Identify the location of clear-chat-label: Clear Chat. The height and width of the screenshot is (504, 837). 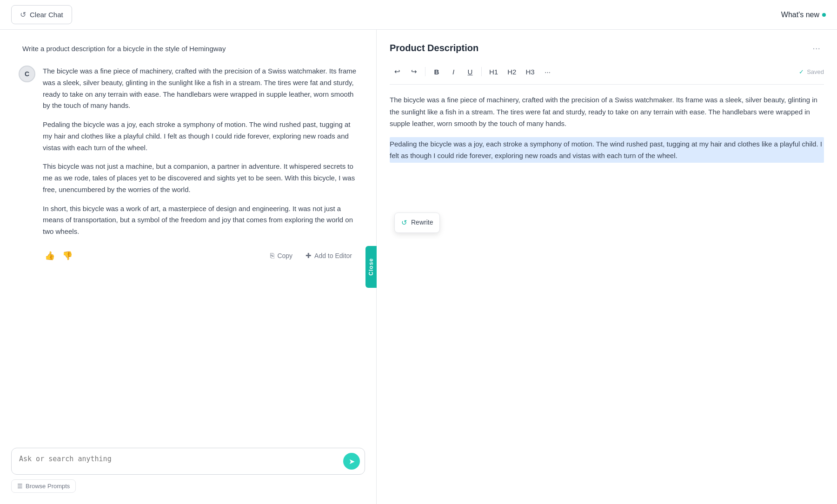
(46, 15).